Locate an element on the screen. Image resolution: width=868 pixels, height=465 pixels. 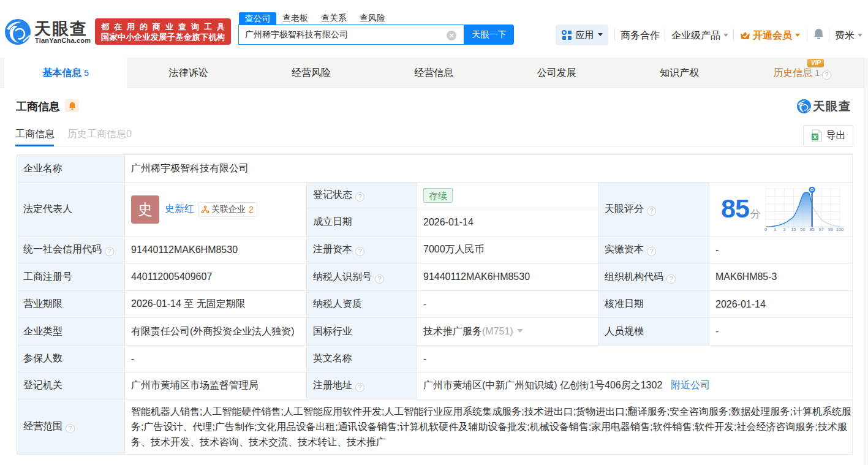
svg-text: 50 is located at coordinates (802, 229).